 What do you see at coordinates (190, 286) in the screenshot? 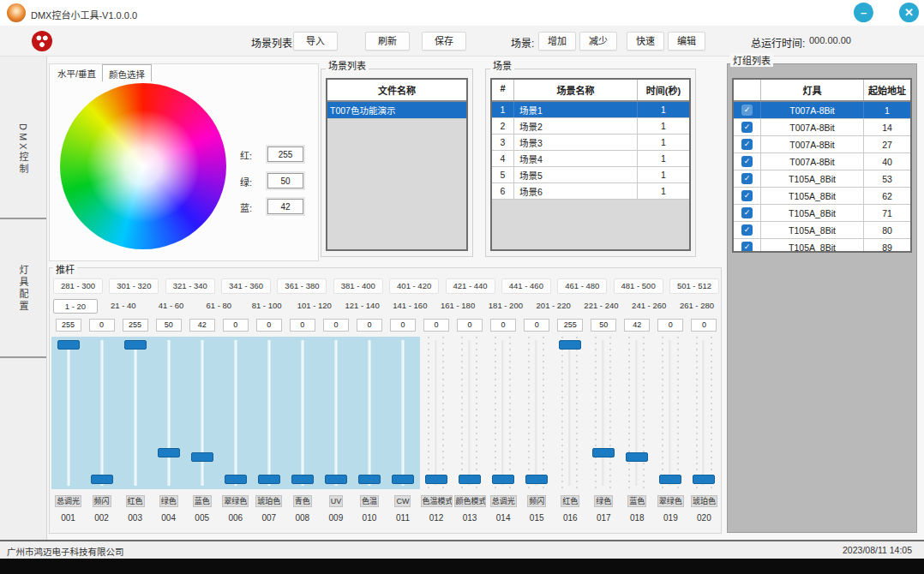
I see `range-tab-321-340: 321 - 340` at bounding box center [190, 286].